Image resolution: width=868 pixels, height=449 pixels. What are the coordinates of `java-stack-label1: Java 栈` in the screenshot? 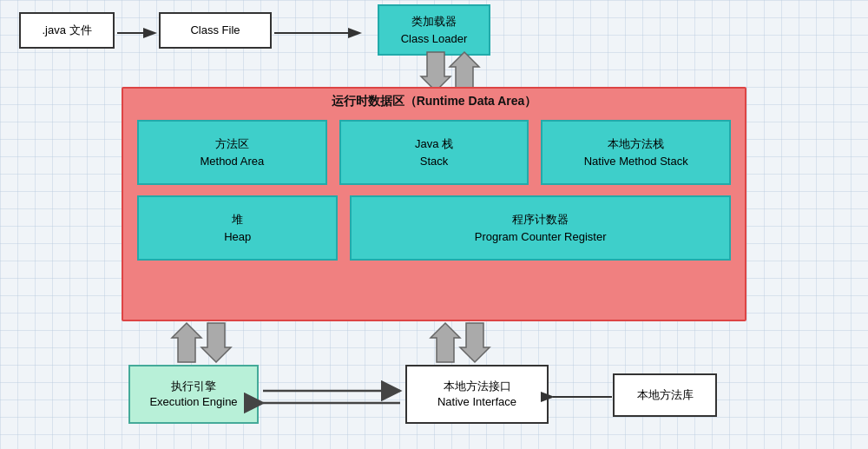 It's located at (434, 144).